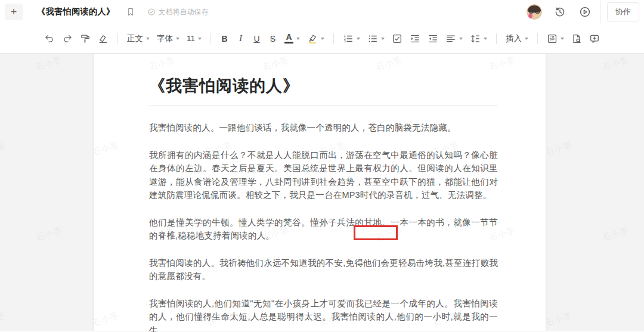 The width and height of the screenshot is (644, 332). What do you see at coordinates (323, 86) in the screenshot?
I see `page-title: 《我害怕阅读的人》` at bounding box center [323, 86].